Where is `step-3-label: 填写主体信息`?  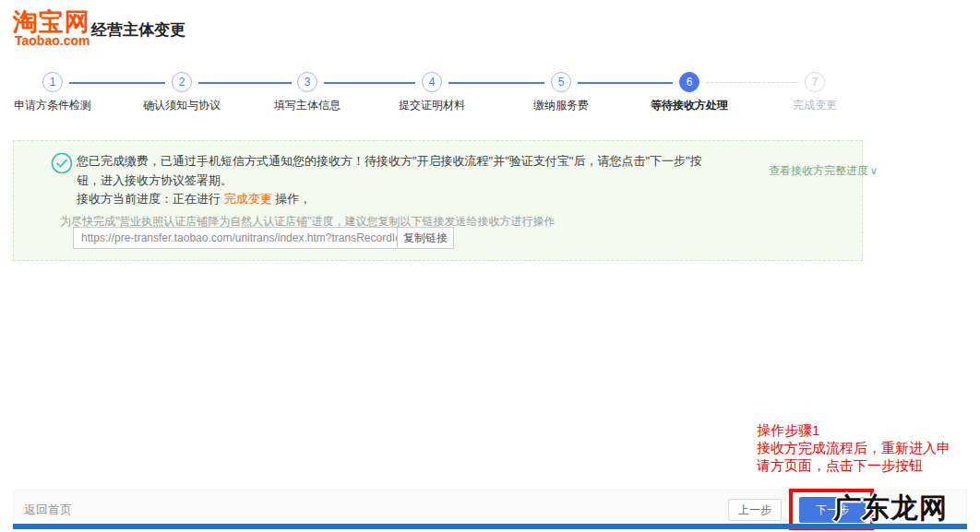
step-3-label: 填写主体信息 is located at coordinates (307, 105).